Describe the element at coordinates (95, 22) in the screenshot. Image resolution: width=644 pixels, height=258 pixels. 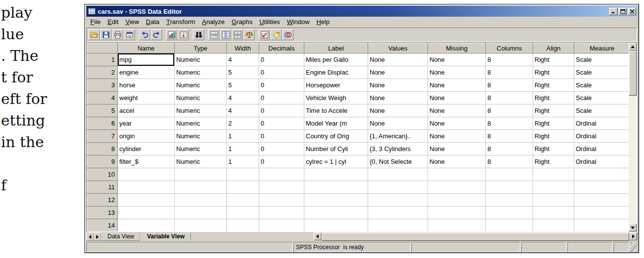
I see `menu-item-file: File` at that location.